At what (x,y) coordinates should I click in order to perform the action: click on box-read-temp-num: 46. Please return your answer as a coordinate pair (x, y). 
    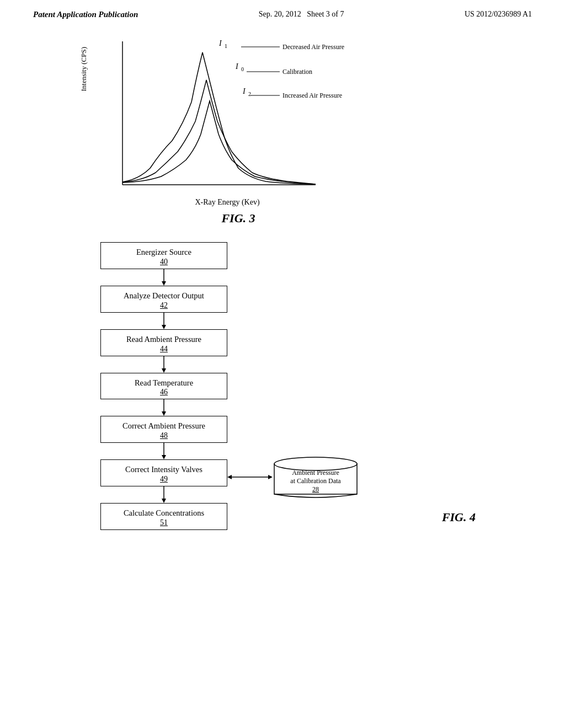
    Looking at the image, I should click on (164, 392).